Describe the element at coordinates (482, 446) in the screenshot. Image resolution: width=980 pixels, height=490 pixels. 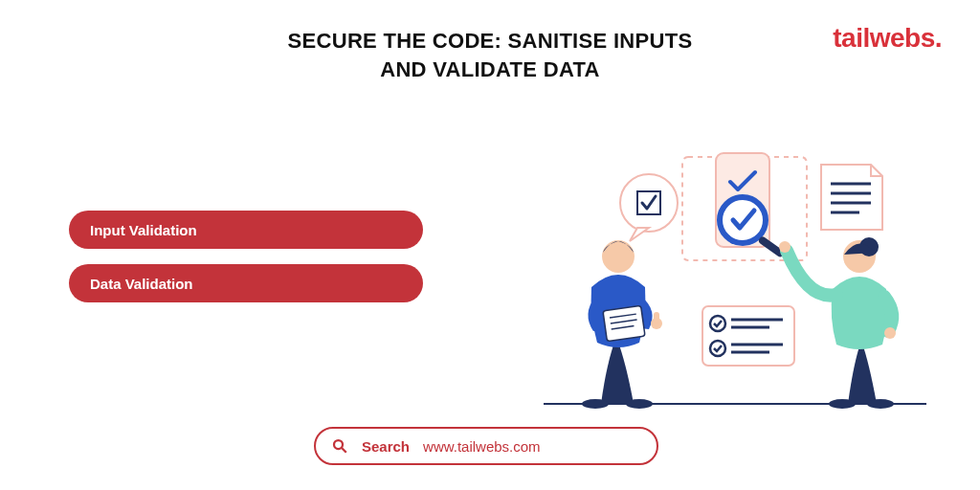
I see `search-url: www.tailwebs.com` at that location.